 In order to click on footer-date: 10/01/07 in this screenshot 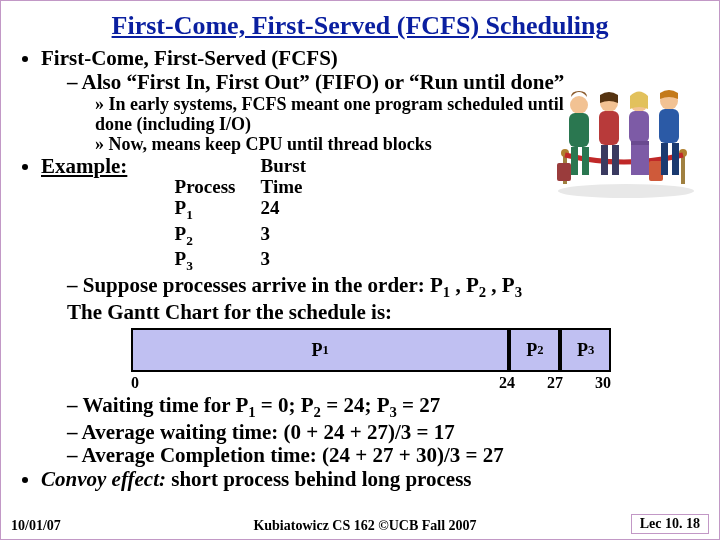, I will do `click(66, 526)`.